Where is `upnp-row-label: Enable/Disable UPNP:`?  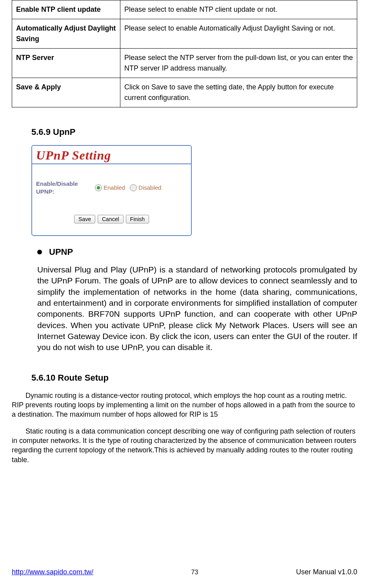 upnp-row-label: Enable/Disable UPNP: is located at coordinates (64, 187).